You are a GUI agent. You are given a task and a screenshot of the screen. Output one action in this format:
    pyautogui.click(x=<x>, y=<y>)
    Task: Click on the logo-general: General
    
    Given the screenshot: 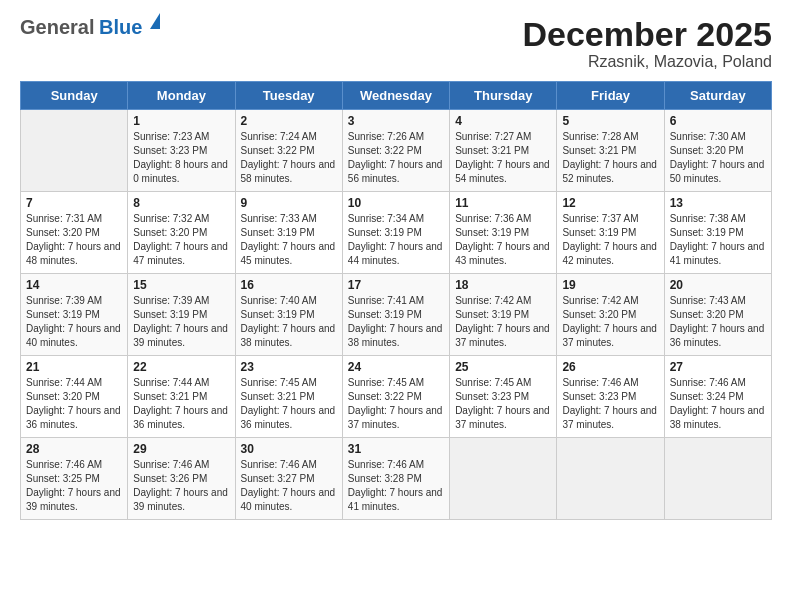 What is the action you would take?
    pyautogui.click(x=57, y=27)
    